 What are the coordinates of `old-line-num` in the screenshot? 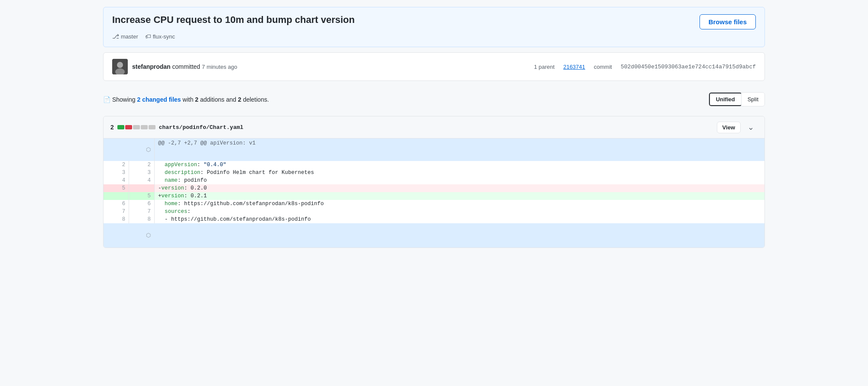 It's located at (116, 196).